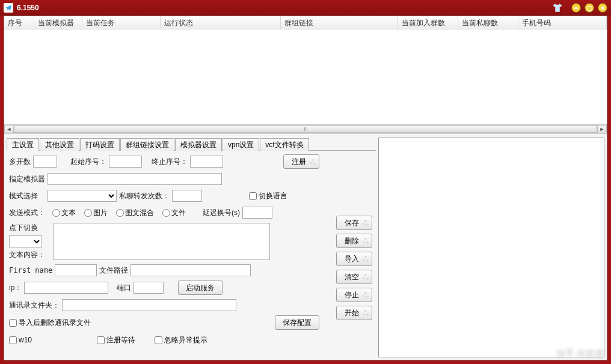 This screenshot has height=364, width=611. What do you see at coordinates (339, 23) in the screenshot?
I see `col-group-link: 群组链接` at bounding box center [339, 23].